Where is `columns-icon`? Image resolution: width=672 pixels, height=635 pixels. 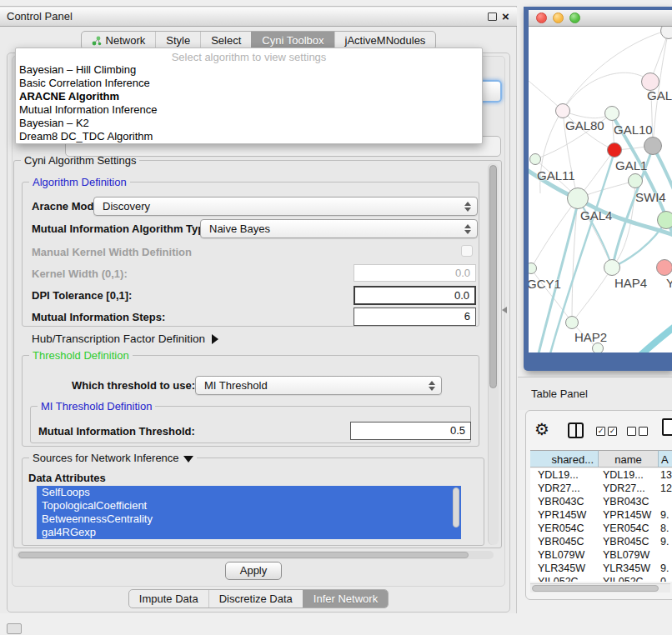
columns-icon is located at coordinates (575, 430).